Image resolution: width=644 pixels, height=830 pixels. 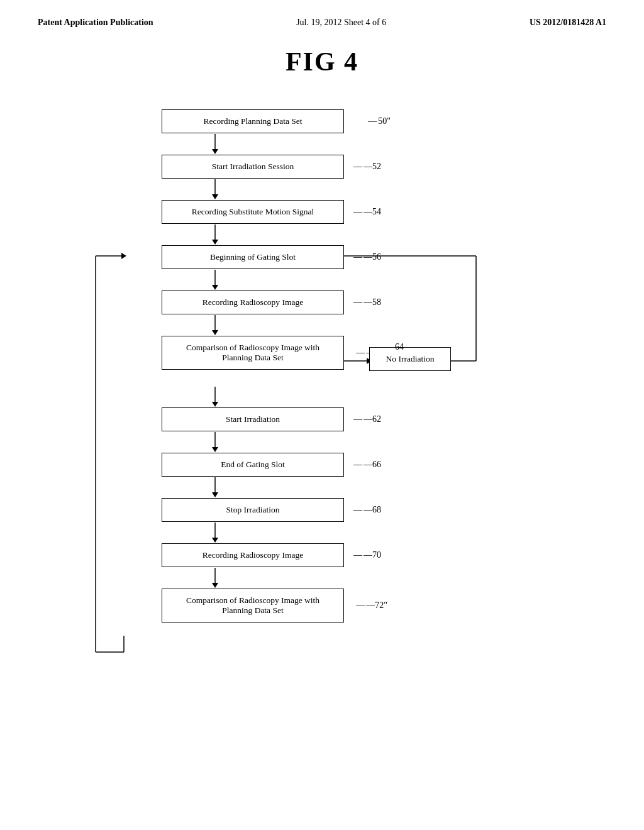 What do you see at coordinates (253, 465) in the screenshot?
I see `box-66: End of Gating Slot —66` at bounding box center [253, 465].